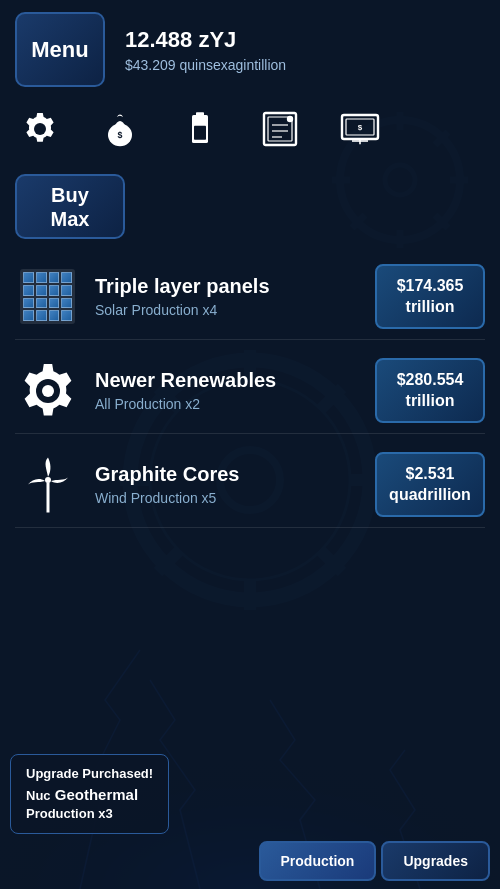 This screenshot has width=500, height=889. What do you see at coordinates (250, 485) in the screenshot?
I see `upgrade-item-graphite-cores: Graphite Cores Wind Production x5 $2.531…` at bounding box center [250, 485].